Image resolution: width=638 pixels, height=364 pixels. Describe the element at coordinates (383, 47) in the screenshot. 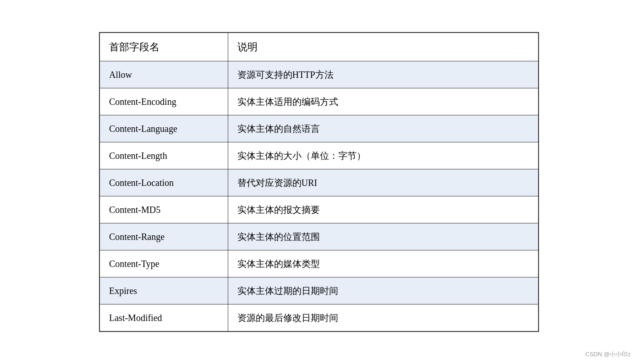

I see `col-header-description: 说明` at that location.